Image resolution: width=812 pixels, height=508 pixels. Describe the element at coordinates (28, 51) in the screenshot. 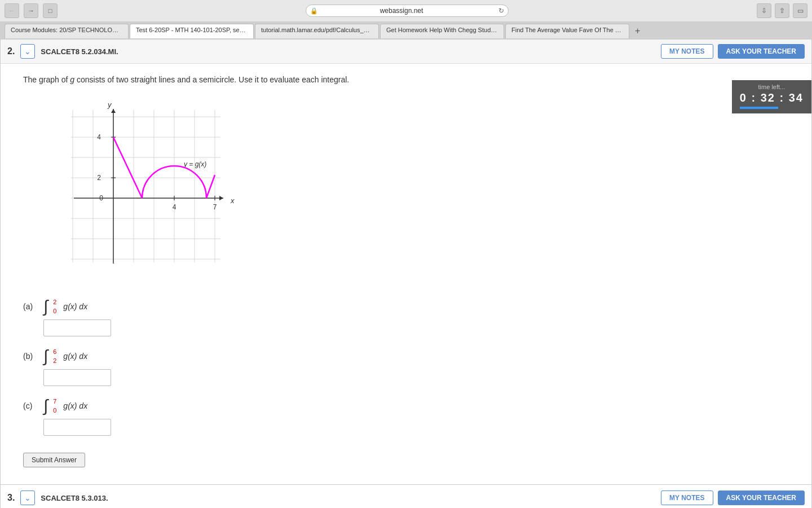

I see `collapse-button: ⌄` at that location.